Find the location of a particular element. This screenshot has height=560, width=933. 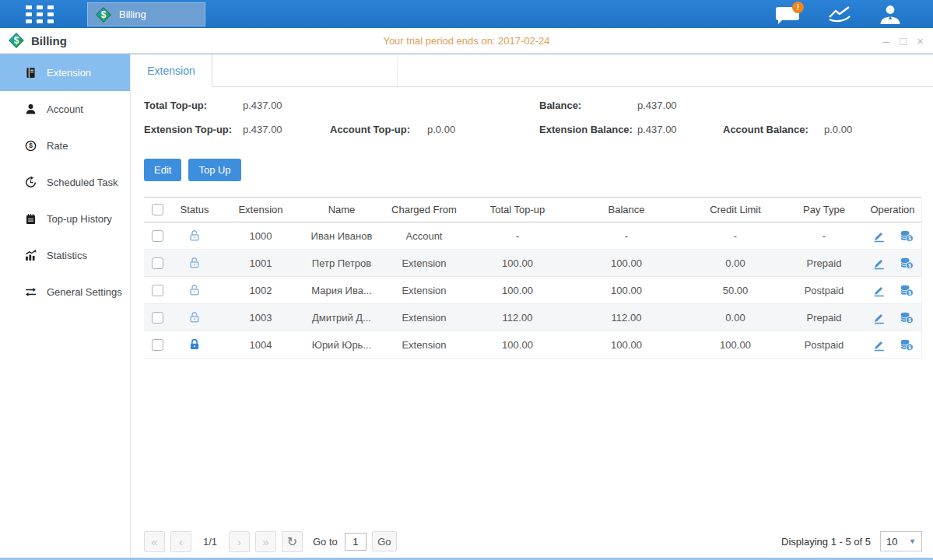

first-page-button: « is located at coordinates (154, 541).